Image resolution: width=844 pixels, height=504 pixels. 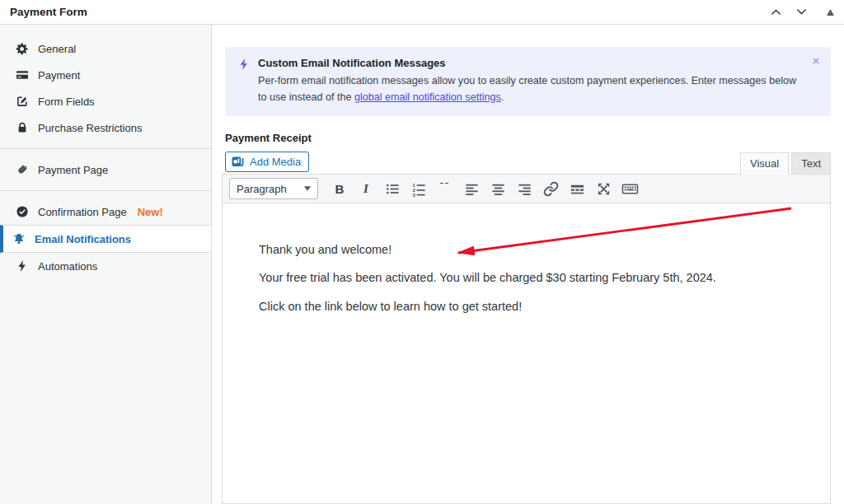 I want to click on svg-text: 3, so click(x=414, y=194).